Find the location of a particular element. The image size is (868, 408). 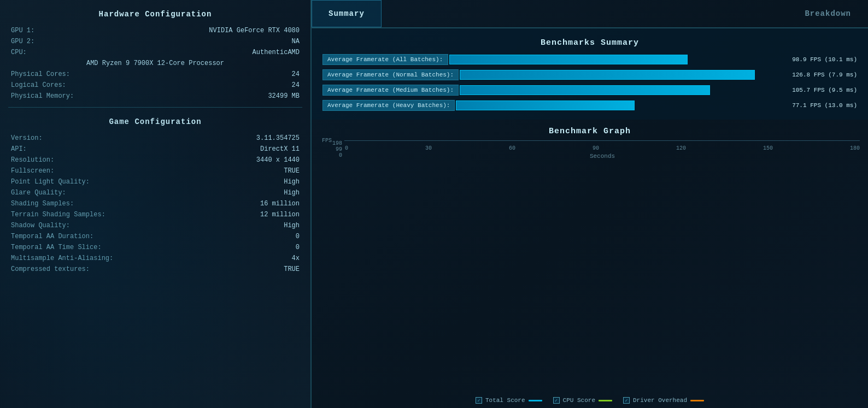

temporal-aa-dur-row: Temporal AA Duration: 0 is located at coordinates (155, 236).